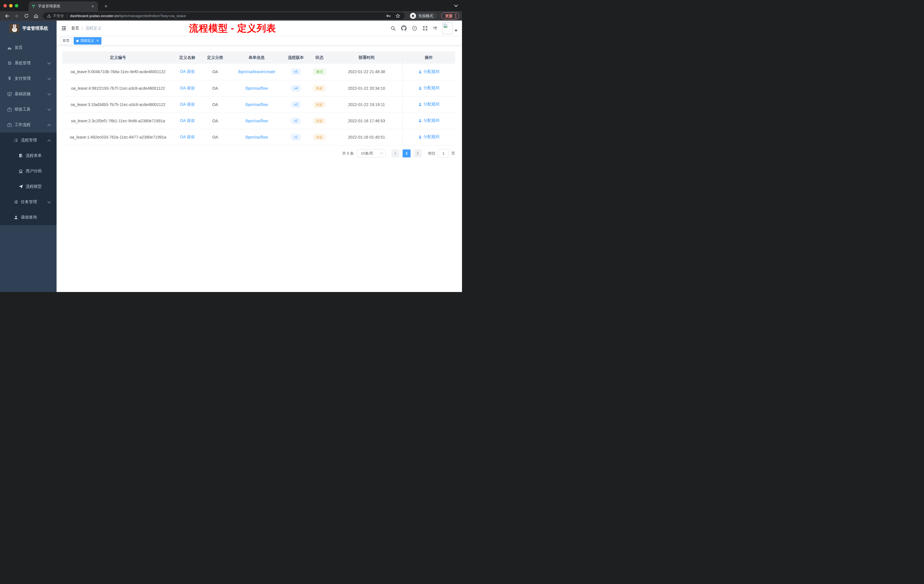  What do you see at coordinates (404, 28) in the screenshot?
I see `github-icon` at bounding box center [404, 28].